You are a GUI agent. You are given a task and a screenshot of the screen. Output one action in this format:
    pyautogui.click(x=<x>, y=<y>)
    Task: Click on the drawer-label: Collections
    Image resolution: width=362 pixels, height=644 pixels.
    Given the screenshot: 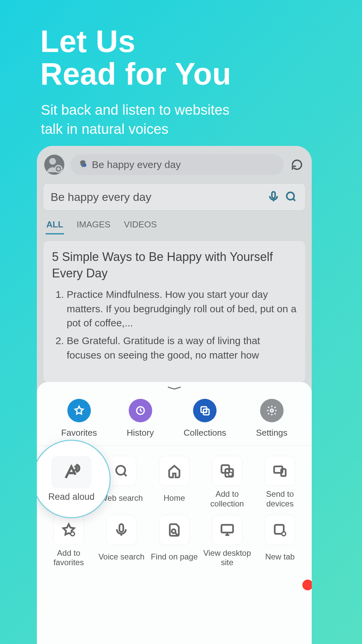 What is the action you would take?
    pyautogui.click(x=205, y=433)
    